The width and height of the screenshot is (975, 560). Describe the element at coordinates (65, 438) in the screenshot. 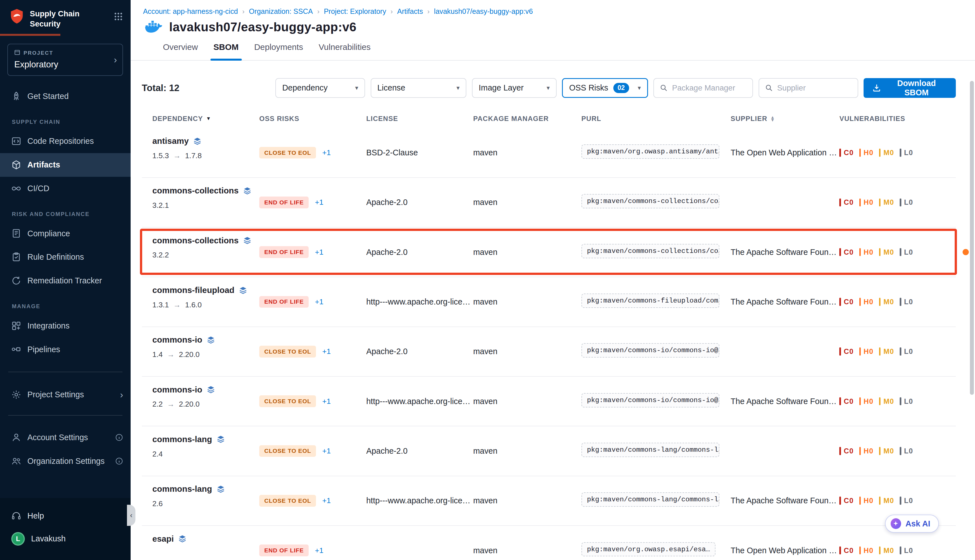

I see `sidebar-item-account-settings: Account Settings` at that location.